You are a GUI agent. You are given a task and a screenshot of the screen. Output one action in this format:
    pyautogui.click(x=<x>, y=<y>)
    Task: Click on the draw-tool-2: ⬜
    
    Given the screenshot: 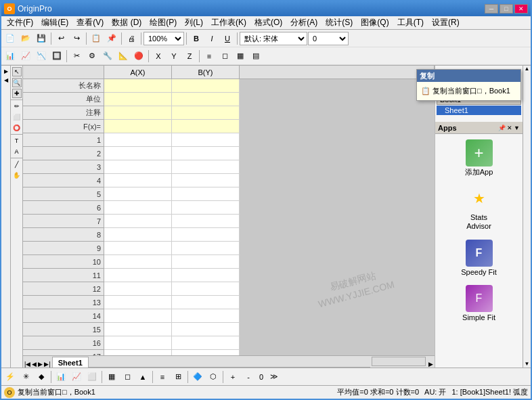 What is the action you would take?
    pyautogui.click(x=17, y=117)
    